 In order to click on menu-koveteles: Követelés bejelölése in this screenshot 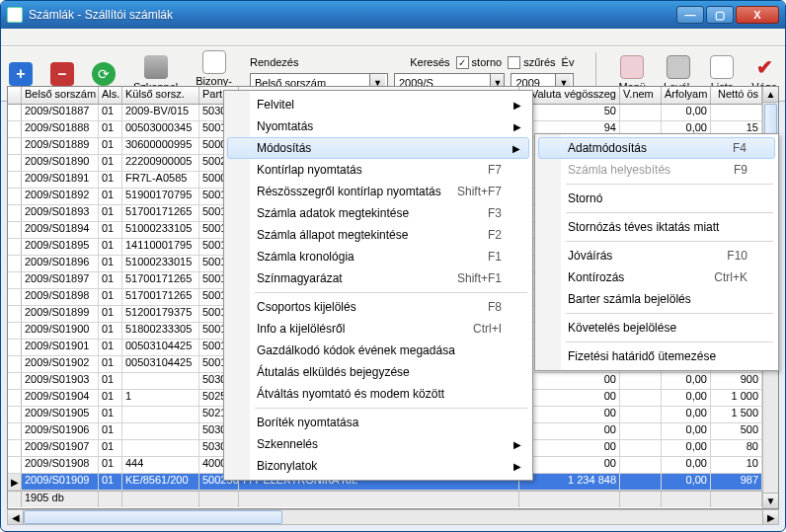, I will do `click(657, 328)`.